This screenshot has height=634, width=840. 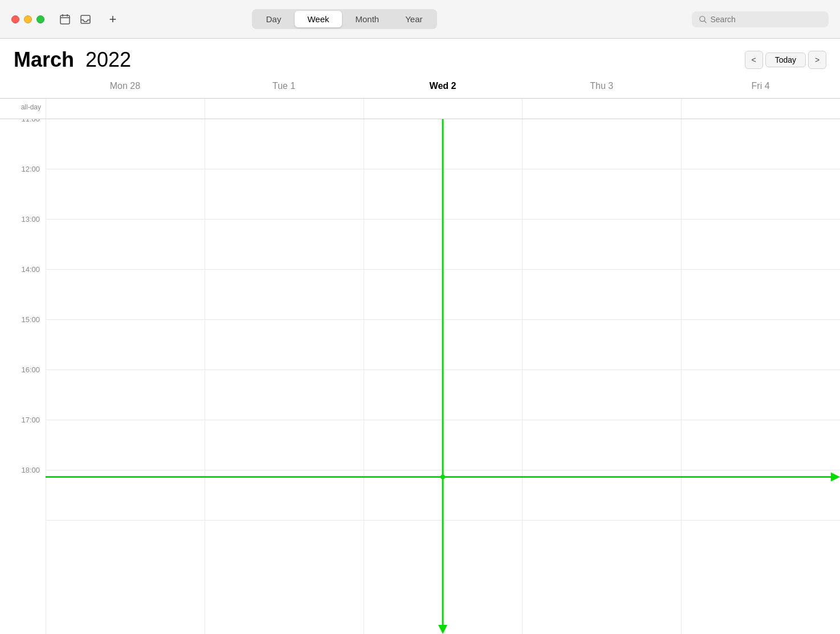 What do you see at coordinates (23, 108) in the screenshot?
I see `allday-label: all-day` at bounding box center [23, 108].